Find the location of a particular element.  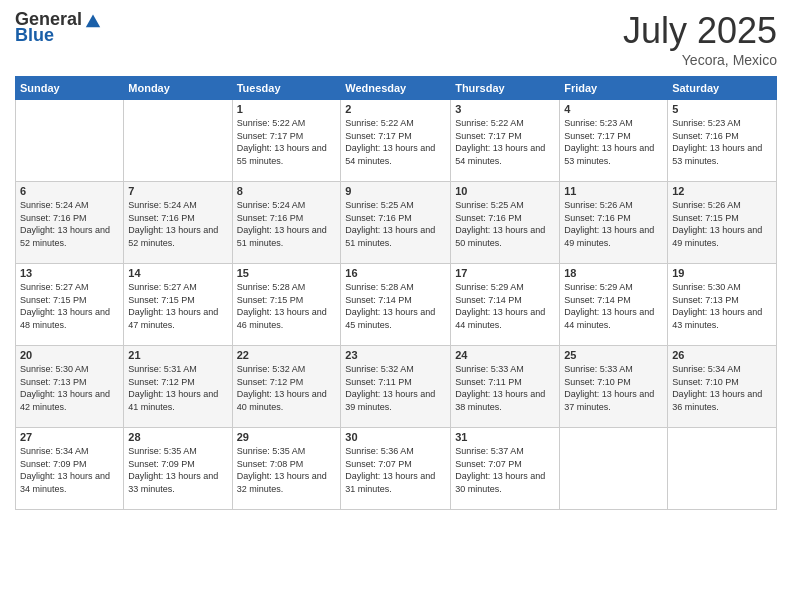

day-cell: 14Sunrise: 5:27 AM Sunset: 7:15 PM Dayli… is located at coordinates (178, 305).